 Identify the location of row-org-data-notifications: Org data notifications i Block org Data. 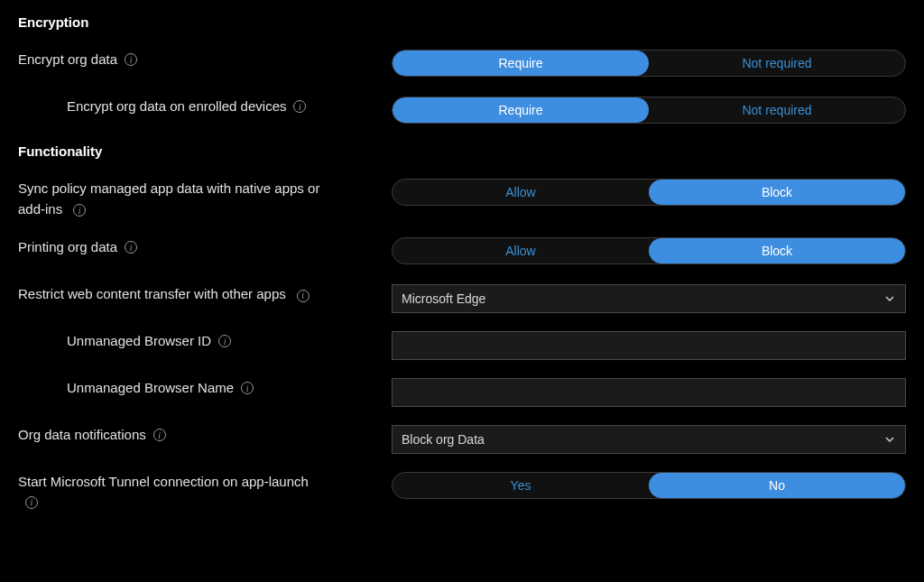
(462, 439).